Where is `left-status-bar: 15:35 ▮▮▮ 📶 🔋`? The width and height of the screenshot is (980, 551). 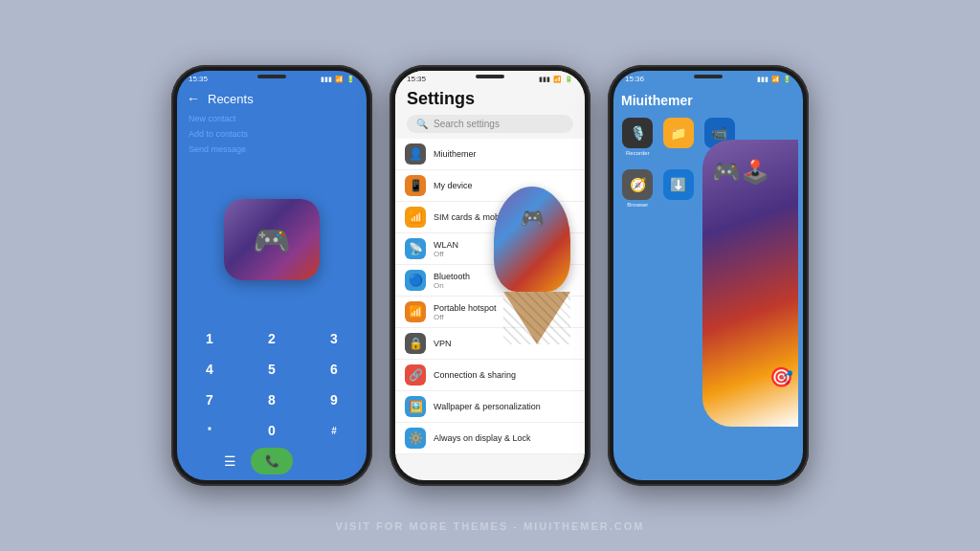 left-status-bar: 15:35 ▮▮▮ 📶 🔋 is located at coordinates (272, 78).